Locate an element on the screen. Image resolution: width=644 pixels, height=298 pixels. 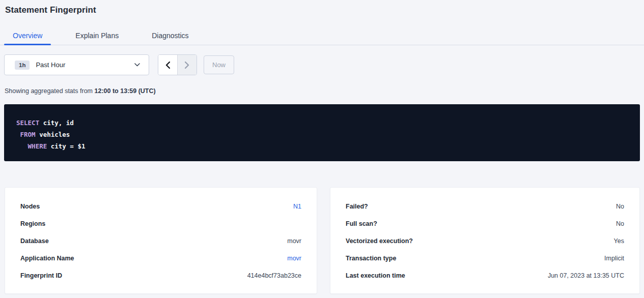
transaction-type-value: Implicit is located at coordinates (614, 258).